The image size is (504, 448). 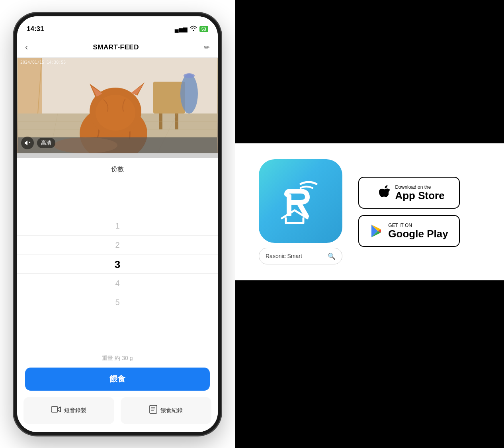 What do you see at coordinates (420, 196) in the screenshot?
I see `app-store-main: App Store` at bounding box center [420, 196].